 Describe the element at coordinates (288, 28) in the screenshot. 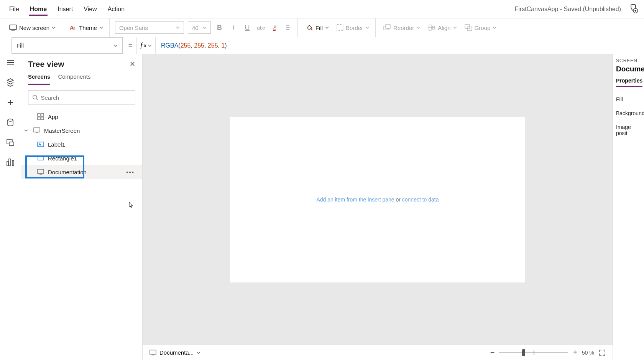

I see `text-align-icon` at that location.